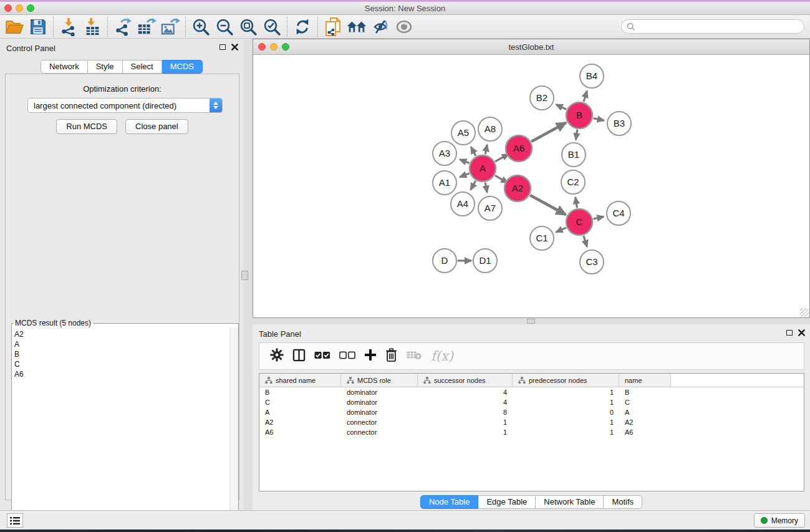  Describe the element at coordinates (531, 422) in the screenshot. I see `table-row: A2connector11A2` at that location.